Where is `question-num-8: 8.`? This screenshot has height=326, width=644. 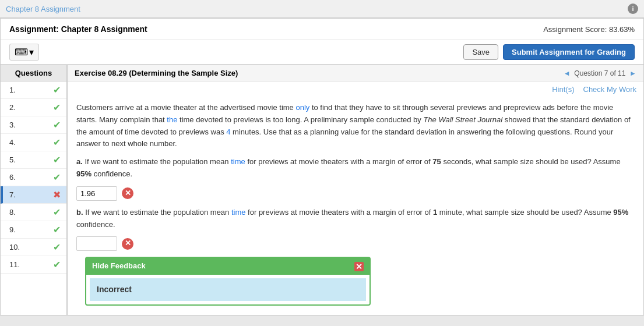 question-num-8: 8. is located at coordinates (13, 212).